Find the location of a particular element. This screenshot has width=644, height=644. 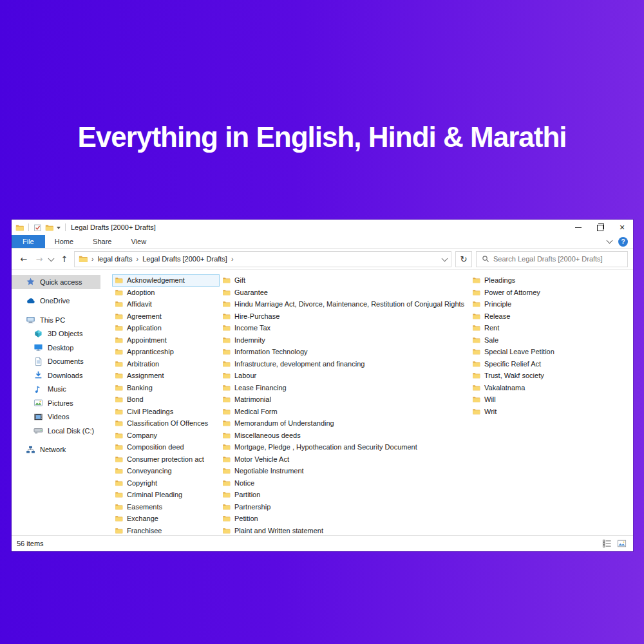

folder-item-criminal-pleading: Criminal Pleading is located at coordinates (166, 495).